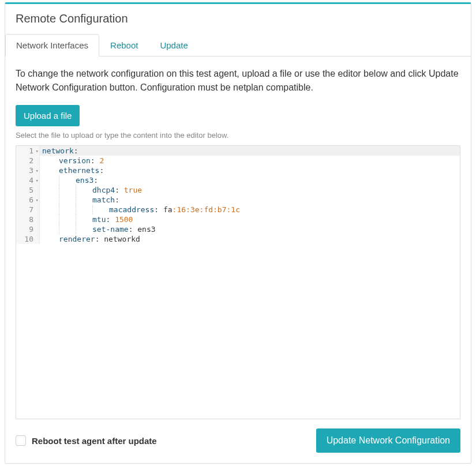 This screenshot has width=476, height=470. I want to click on code-content: match:, so click(250, 200).